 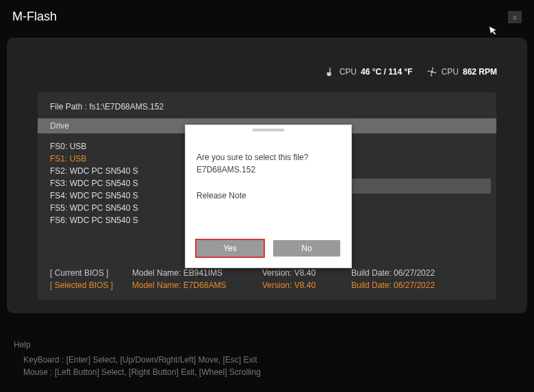 I want to click on yes-button: Yes, so click(x=230, y=248).